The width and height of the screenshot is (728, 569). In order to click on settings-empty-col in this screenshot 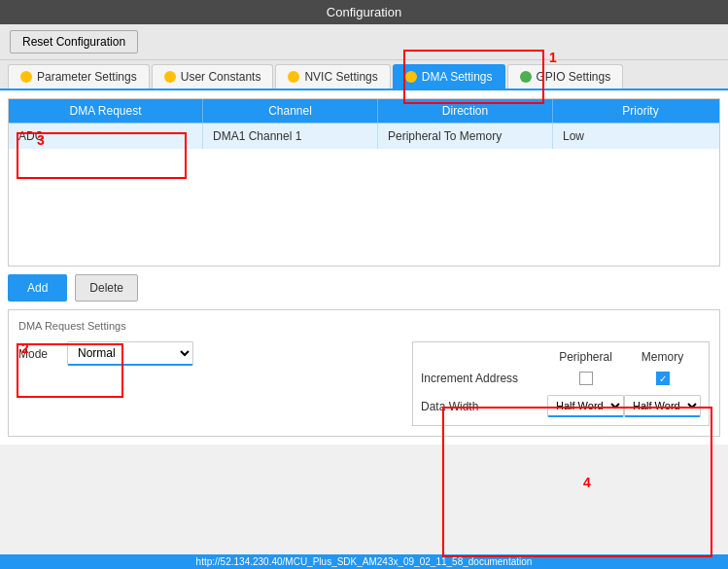, I will do `click(484, 357)`.